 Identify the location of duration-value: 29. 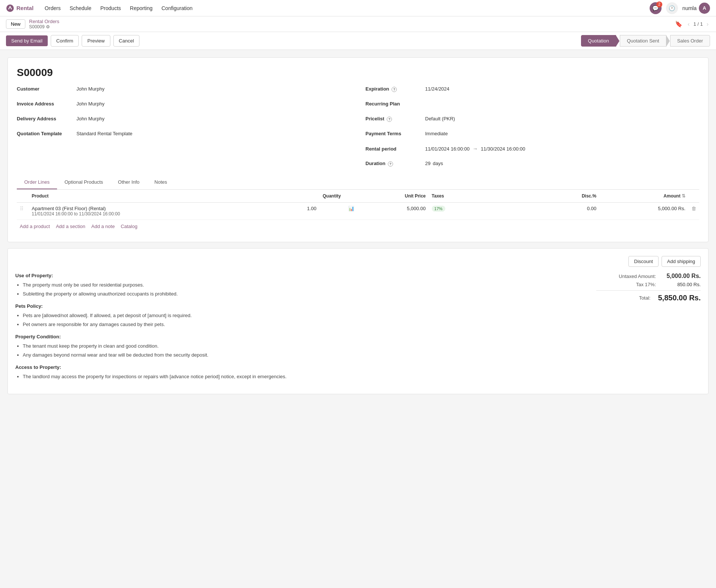
(428, 163).